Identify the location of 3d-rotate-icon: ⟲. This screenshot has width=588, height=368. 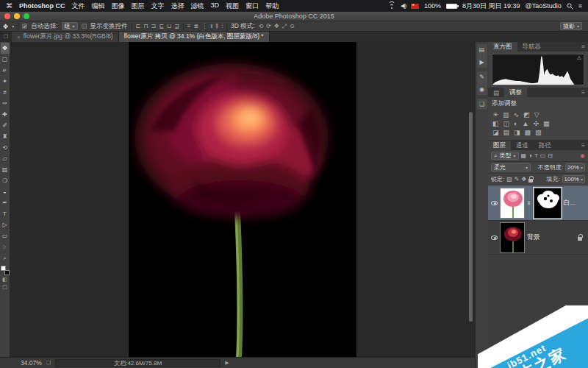
(262, 26).